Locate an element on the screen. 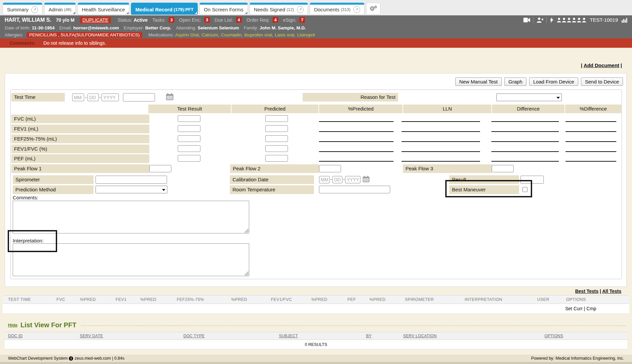 The width and height of the screenshot is (632, 364). test-time-year-input is located at coordinates (110, 98).